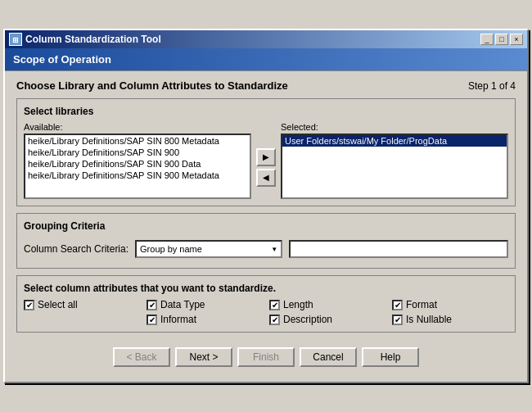 The height and width of the screenshot is (412, 532). Describe the element at coordinates (266, 357) in the screenshot. I see `finish-button: Finish` at that location.